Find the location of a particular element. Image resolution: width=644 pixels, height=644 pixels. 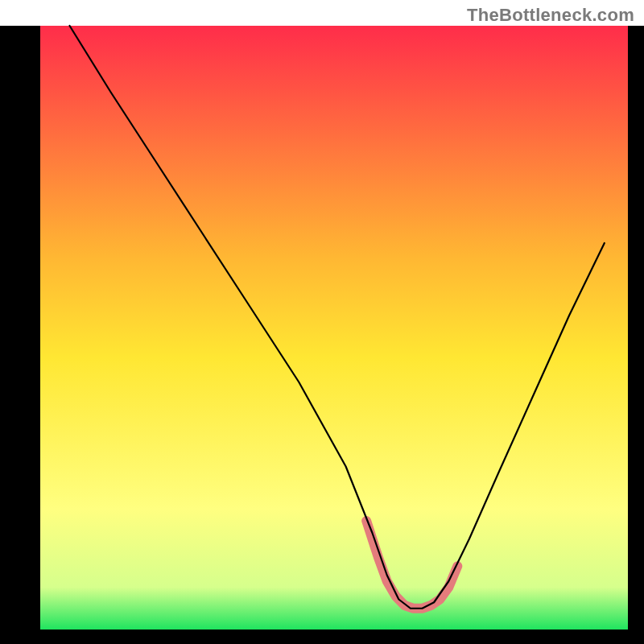

watermark-text: TheBottleneck.com is located at coordinates (551, 15).